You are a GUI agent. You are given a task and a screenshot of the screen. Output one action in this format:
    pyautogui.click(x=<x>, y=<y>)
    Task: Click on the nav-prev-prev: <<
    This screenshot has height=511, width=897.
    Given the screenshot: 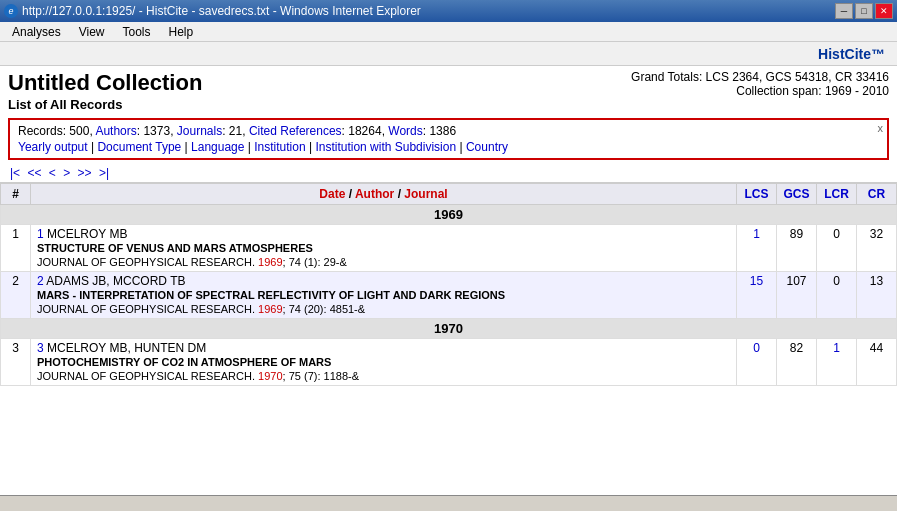 What is the action you would take?
    pyautogui.click(x=34, y=173)
    